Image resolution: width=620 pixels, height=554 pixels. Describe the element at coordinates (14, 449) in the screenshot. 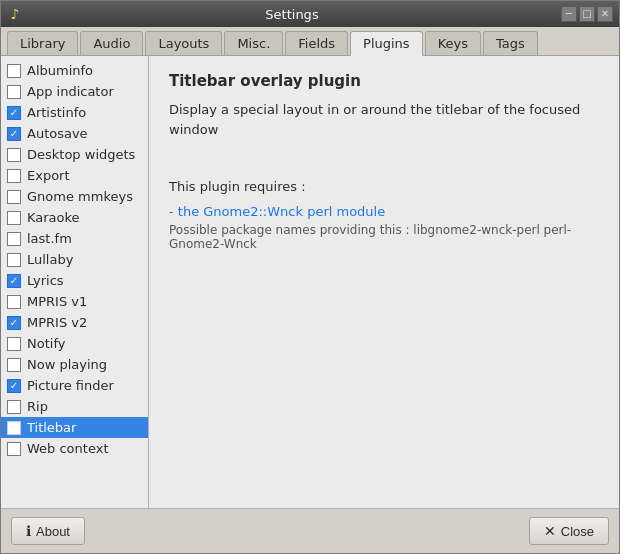

I see `plugin-checkbox-web-context` at that location.